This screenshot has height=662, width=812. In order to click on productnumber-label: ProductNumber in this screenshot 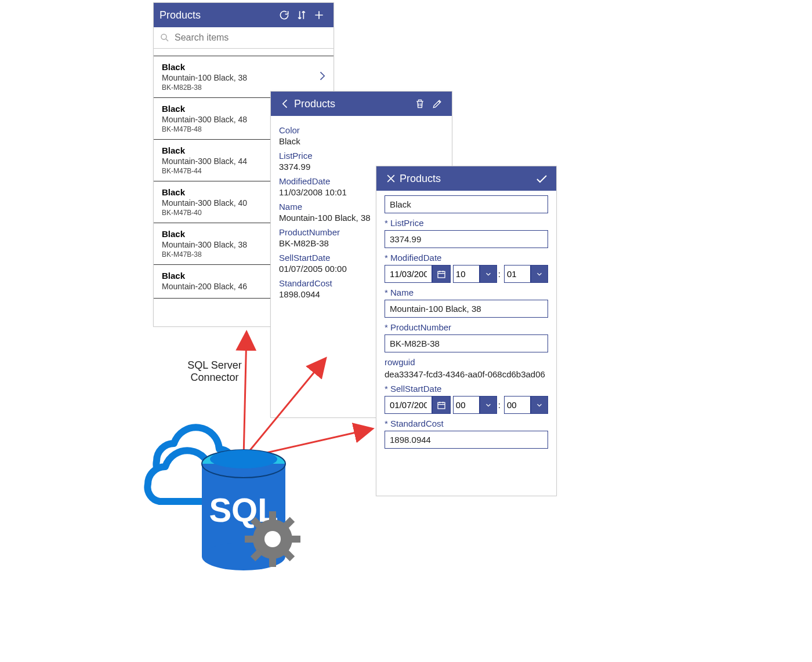, I will do `click(466, 327)`.